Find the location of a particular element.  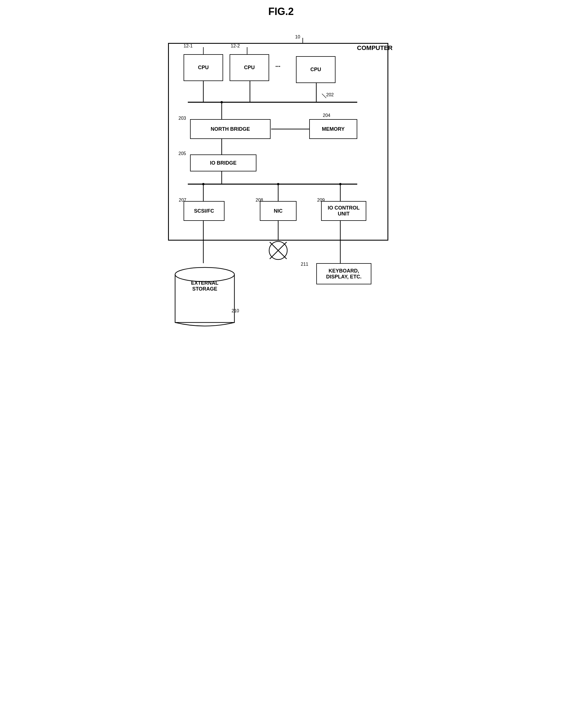

cpu2-label: CPU is located at coordinates (249, 68).